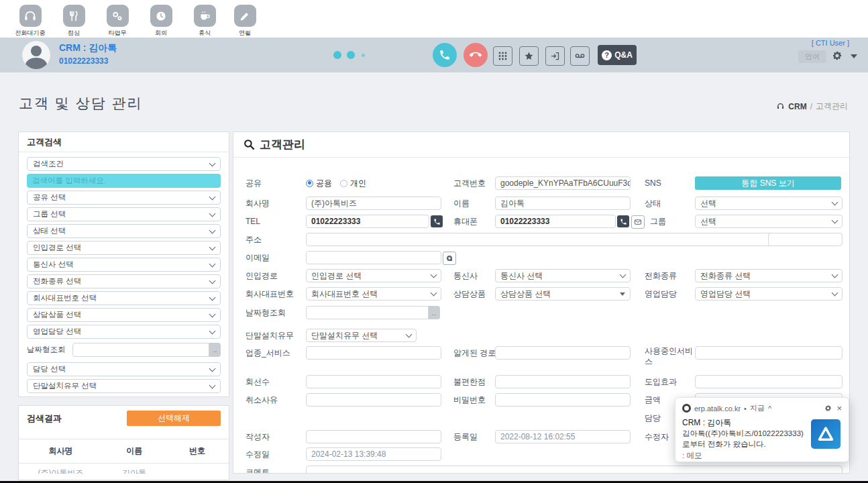  I want to click on address-detail-input, so click(805, 239).